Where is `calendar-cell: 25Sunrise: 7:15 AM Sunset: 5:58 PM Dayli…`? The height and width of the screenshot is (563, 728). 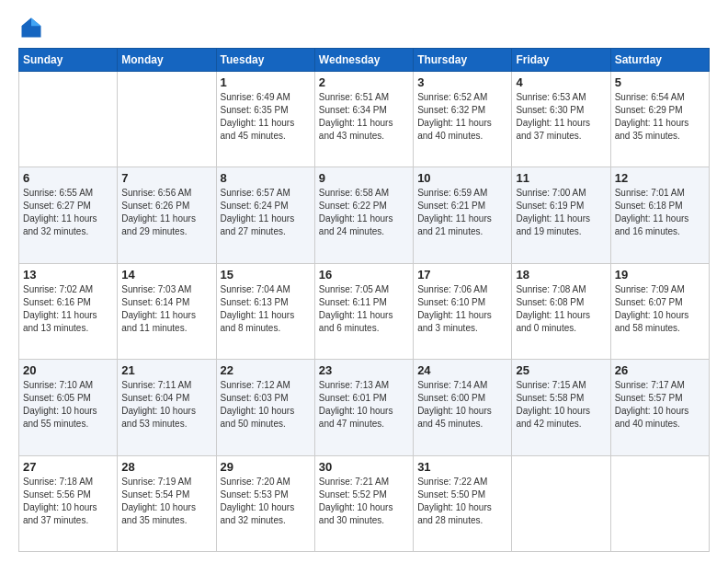
calendar-cell: 25Sunrise: 7:15 AM Sunset: 5:58 PM Dayli… is located at coordinates (561, 408).